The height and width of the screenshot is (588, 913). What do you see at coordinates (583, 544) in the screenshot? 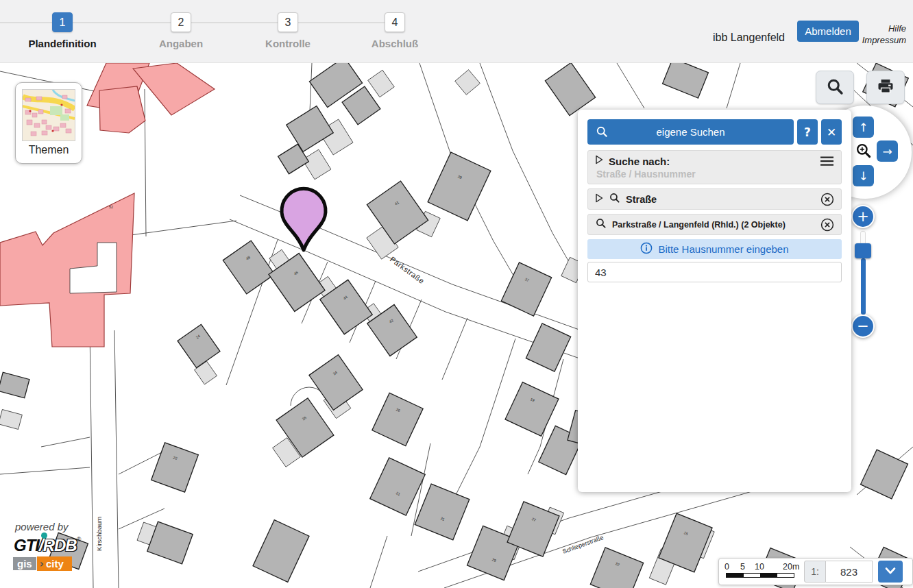
I see `street-label-schlieperstrasse: Schlieperstraße` at bounding box center [583, 544].